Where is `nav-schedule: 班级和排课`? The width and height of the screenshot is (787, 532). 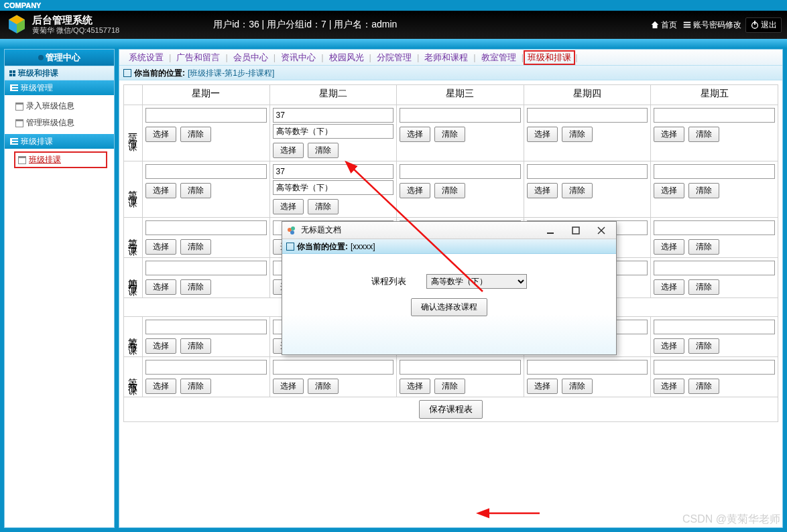
nav-schedule: 班级和排课 is located at coordinates (550, 58).